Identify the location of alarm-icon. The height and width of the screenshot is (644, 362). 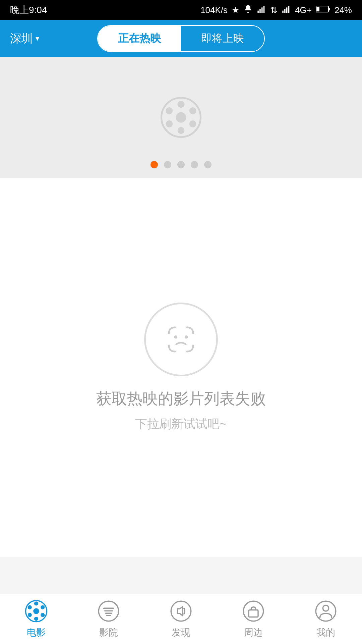
(248, 10).